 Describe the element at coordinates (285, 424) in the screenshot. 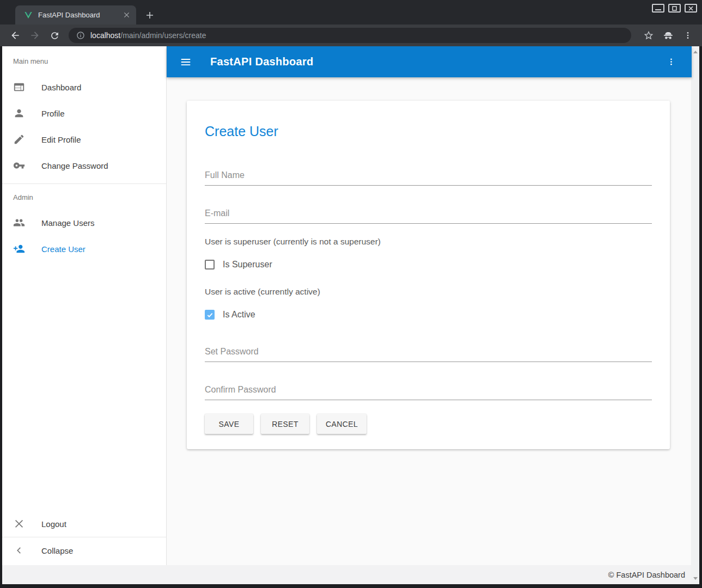

I see `reset-button: RESET` at that location.